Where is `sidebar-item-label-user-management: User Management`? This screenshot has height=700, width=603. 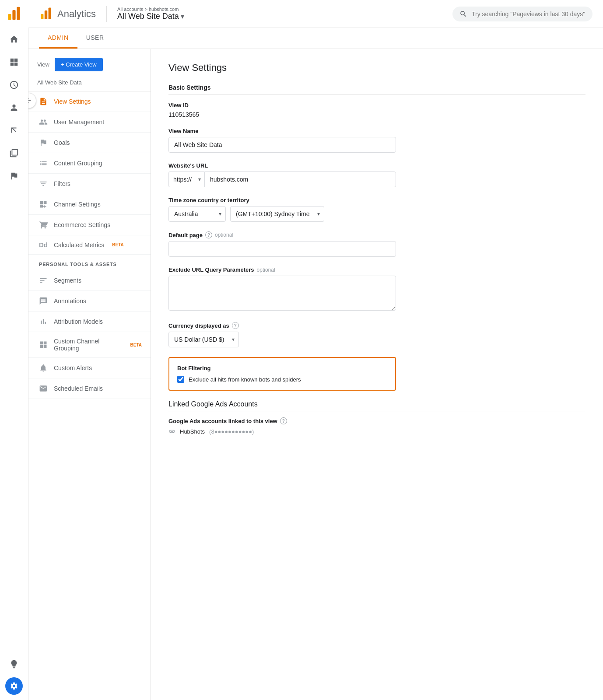 sidebar-item-label-user-management: User Management is located at coordinates (79, 122).